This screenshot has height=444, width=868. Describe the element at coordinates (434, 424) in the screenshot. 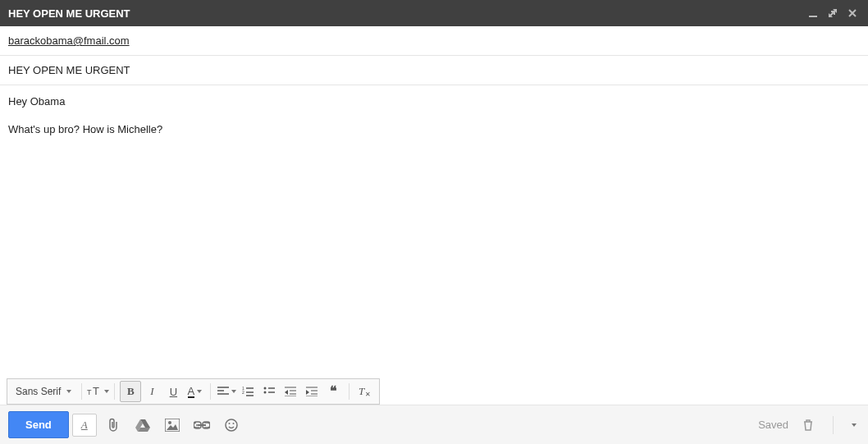

I see `compose-bottom-bar: Send A Saved` at that location.